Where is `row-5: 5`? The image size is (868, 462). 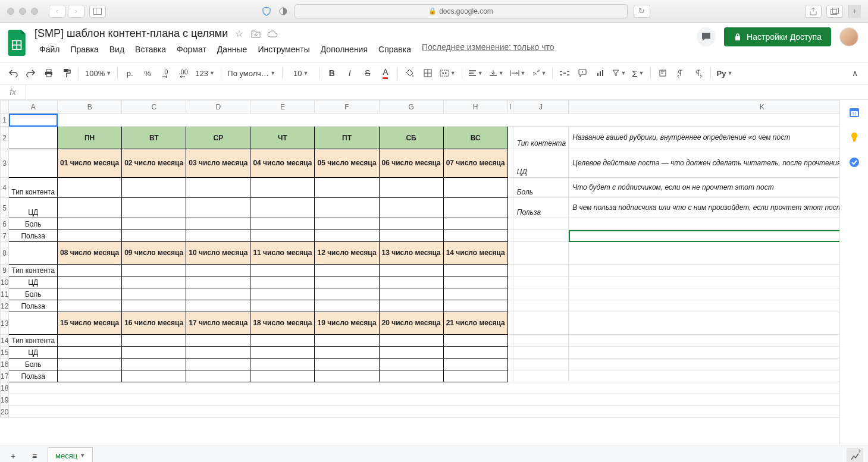
row-5: 5 is located at coordinates (5, 208).